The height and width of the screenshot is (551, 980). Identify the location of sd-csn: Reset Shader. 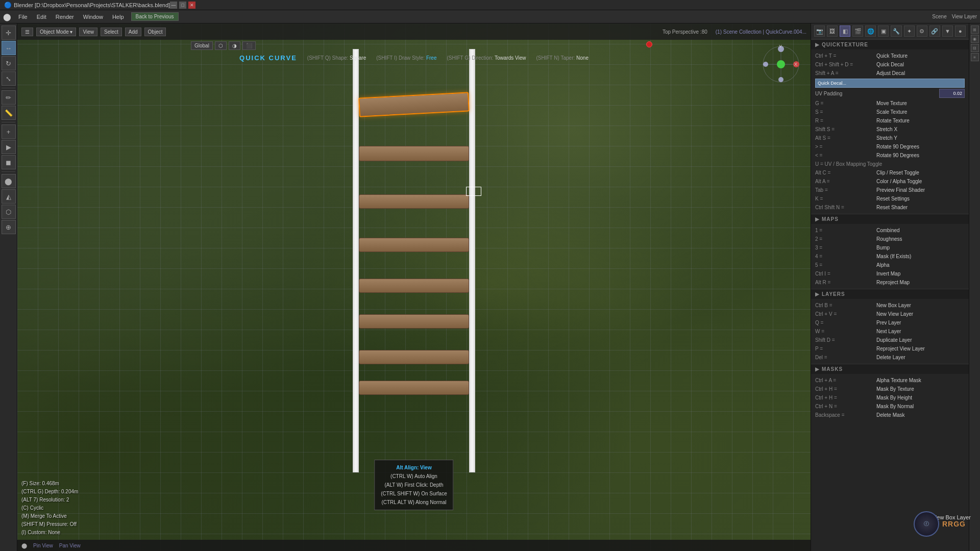
(921, 207).